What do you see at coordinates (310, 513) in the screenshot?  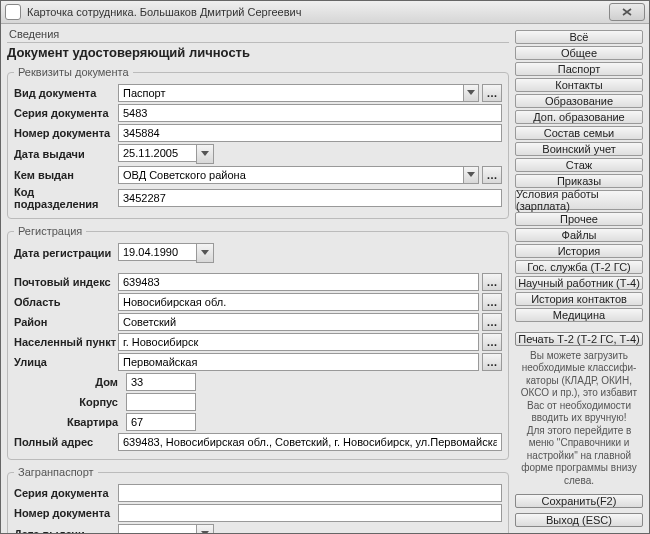 I see `foreign-number-input` at bounding box center [310, 513].